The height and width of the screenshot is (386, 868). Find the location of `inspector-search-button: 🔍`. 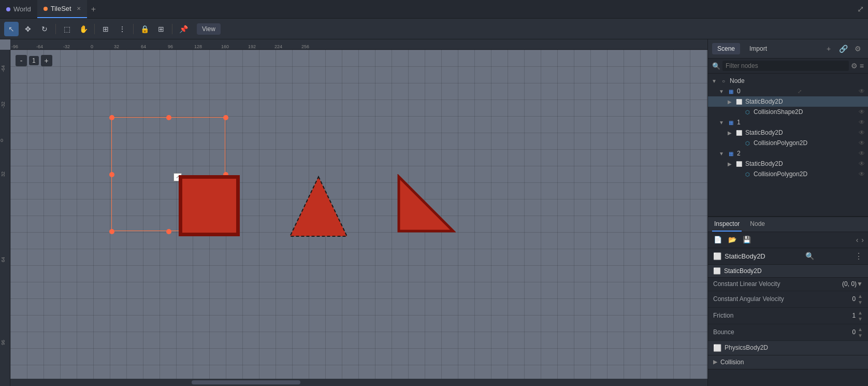

inspector-search-button: 🔍 is located at coordinates (810, 256).